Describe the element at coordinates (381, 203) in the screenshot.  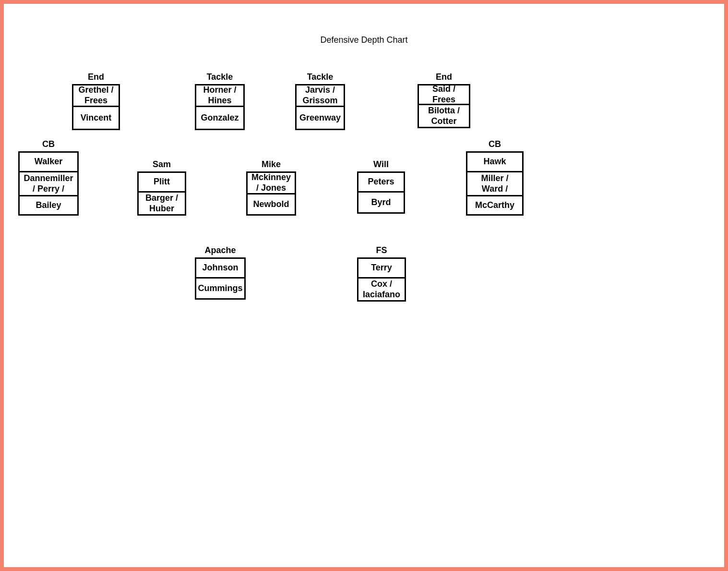
I see `player-cell: Byrd` at that location.